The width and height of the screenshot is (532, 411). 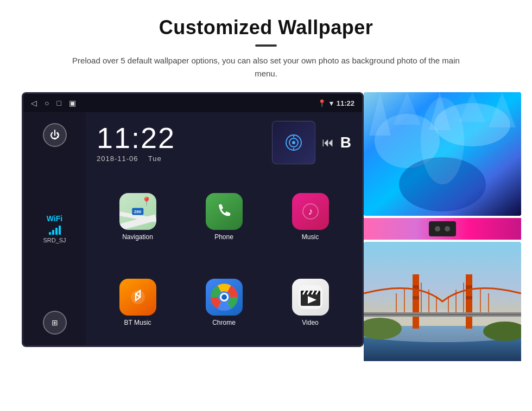 What do you see at coordinates (442, 154) in the screenshot?
I see `ice-cave-preview` at bounding box center [442, 154].